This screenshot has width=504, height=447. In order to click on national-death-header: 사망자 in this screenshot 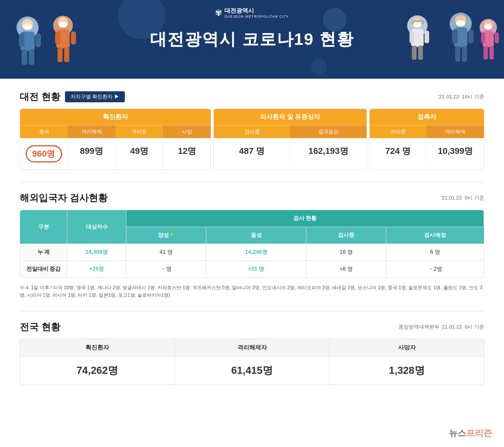, I will do `click(407, 348)`.